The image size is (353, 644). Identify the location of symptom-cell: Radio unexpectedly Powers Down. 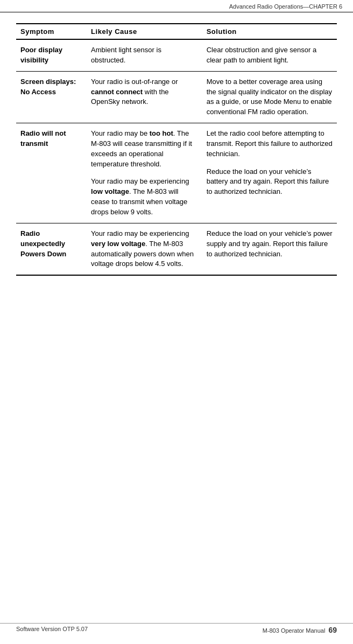
(52, 249).